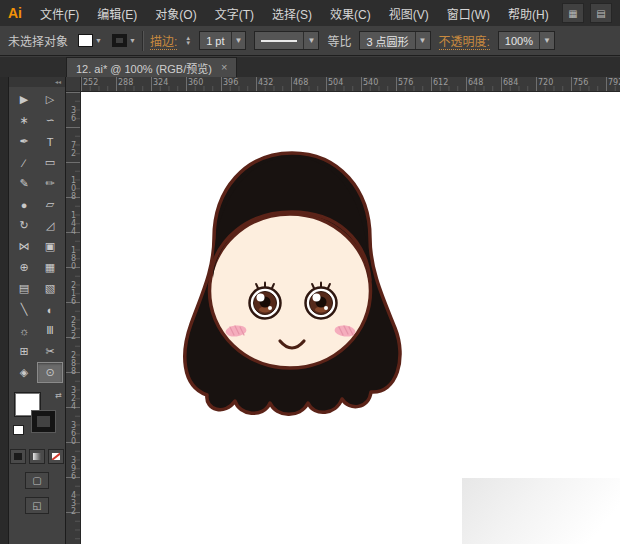 The width and height of the screenshot is (620, 544). Describe the element at coordinates (24, 120) in the screenshot. I see `tool-magic-wand: ∗` at that location.